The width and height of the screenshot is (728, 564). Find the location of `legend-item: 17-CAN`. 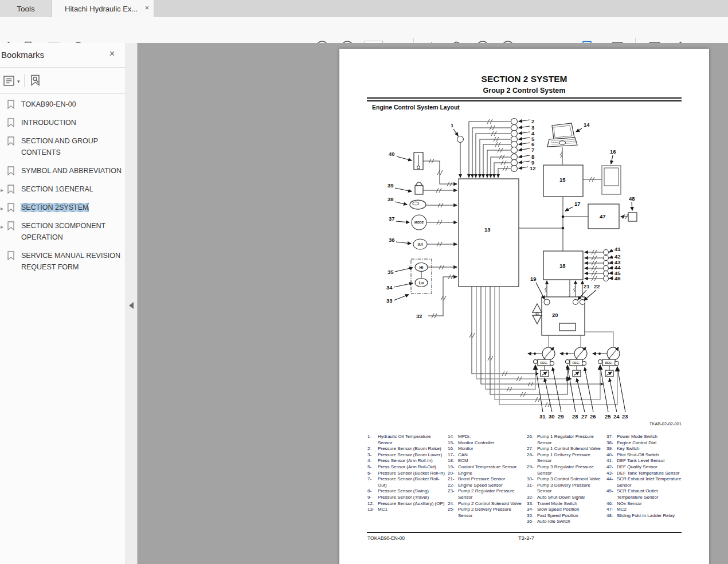

legend-item: 17-CAN is located at coordinates (488, 455).